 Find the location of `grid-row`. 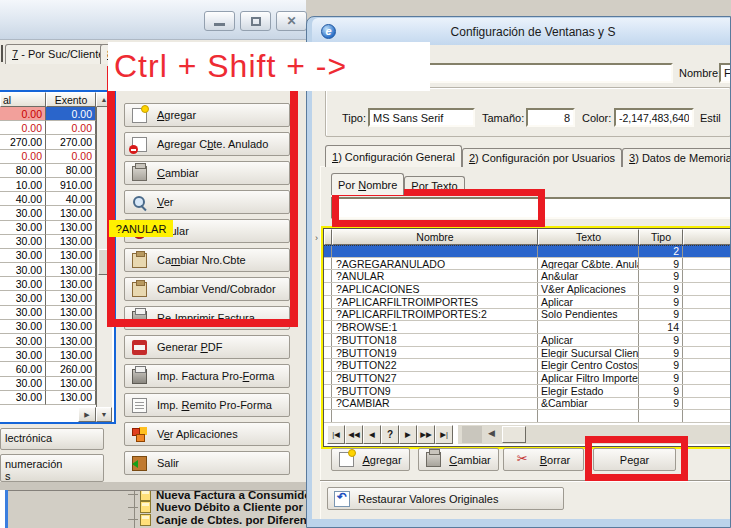

grid-row is located at coordinates (527, 416).